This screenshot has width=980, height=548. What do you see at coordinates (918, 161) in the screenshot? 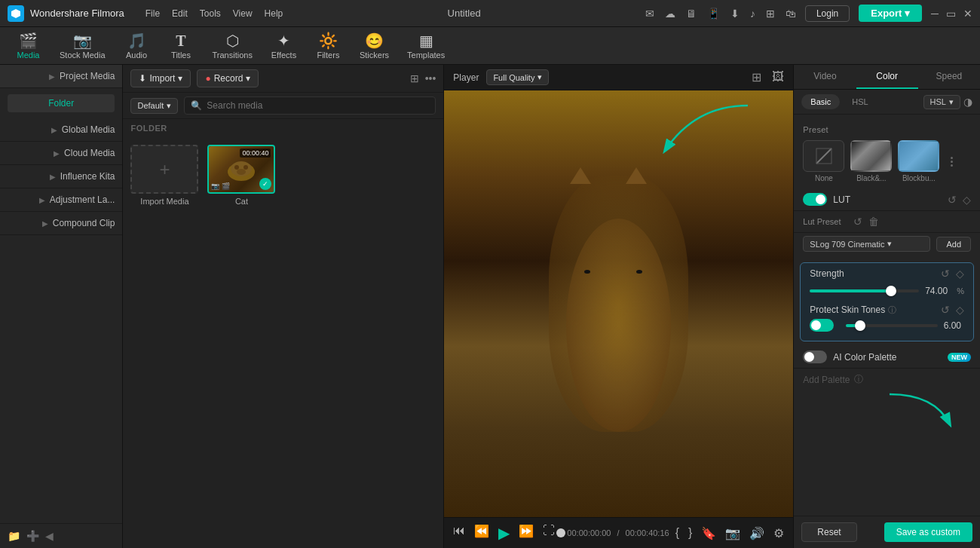
I see `preset-blockbuster: Blockbu...` at bounding box center [918, 161].